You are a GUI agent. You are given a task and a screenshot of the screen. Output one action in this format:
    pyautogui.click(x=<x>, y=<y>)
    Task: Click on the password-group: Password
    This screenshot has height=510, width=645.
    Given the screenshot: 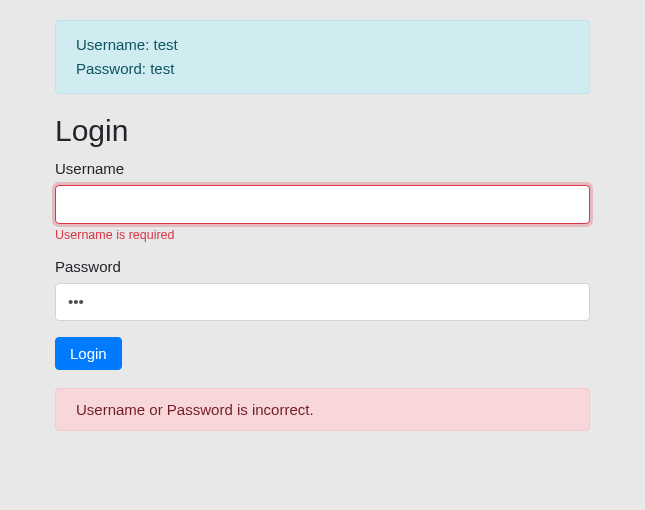 What is the action you would take?
    pyautogui.click(x=322, y=290)
    